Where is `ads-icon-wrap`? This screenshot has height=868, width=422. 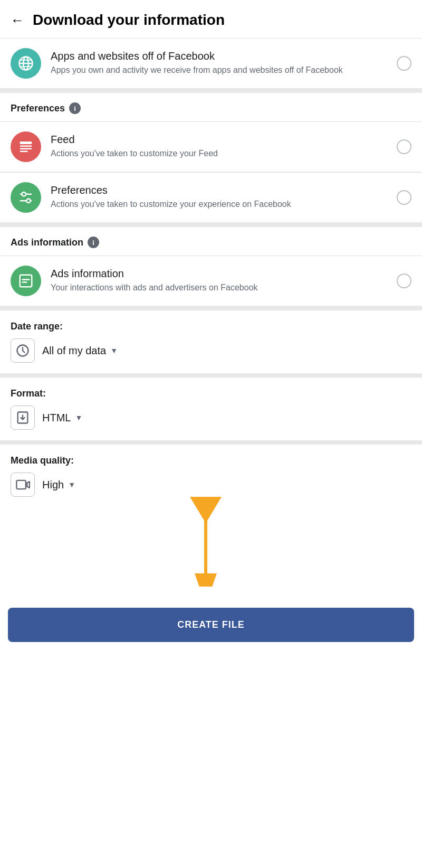
ads-icon-wrap is located at coordinates (26, 281).